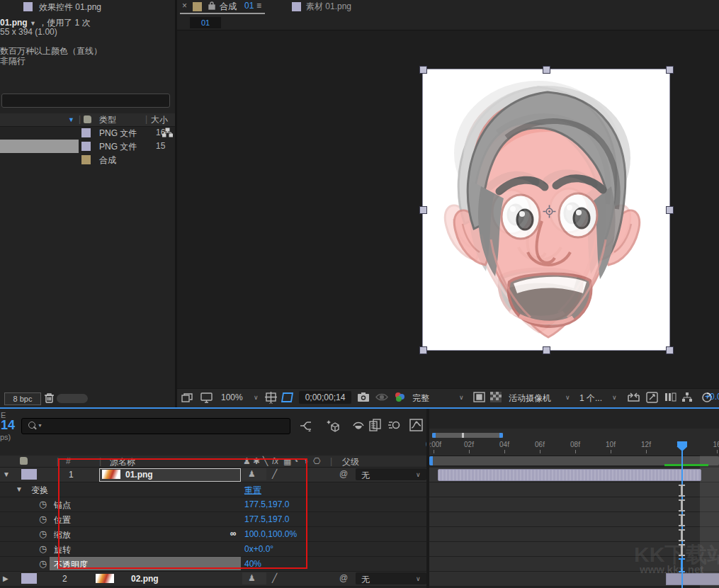  I want to click on region-of-interest-icon, so click(288, 397).